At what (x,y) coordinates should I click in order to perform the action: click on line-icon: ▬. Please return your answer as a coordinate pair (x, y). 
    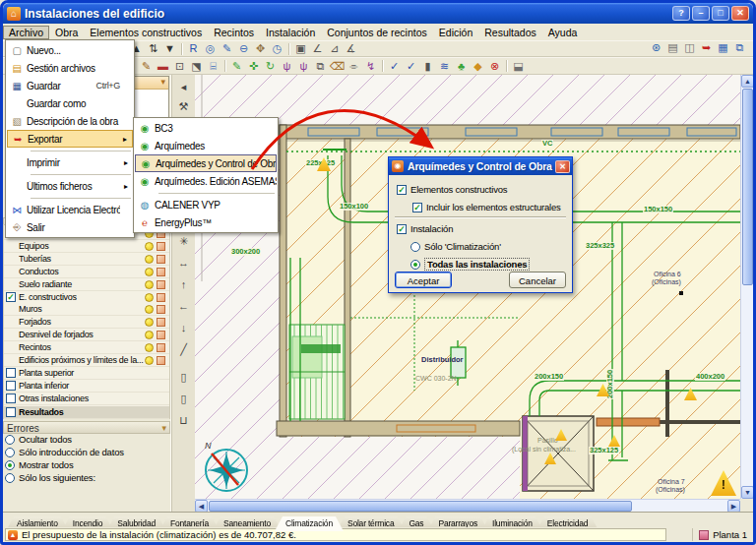
    Looking at the image, I should click on (163, 67).